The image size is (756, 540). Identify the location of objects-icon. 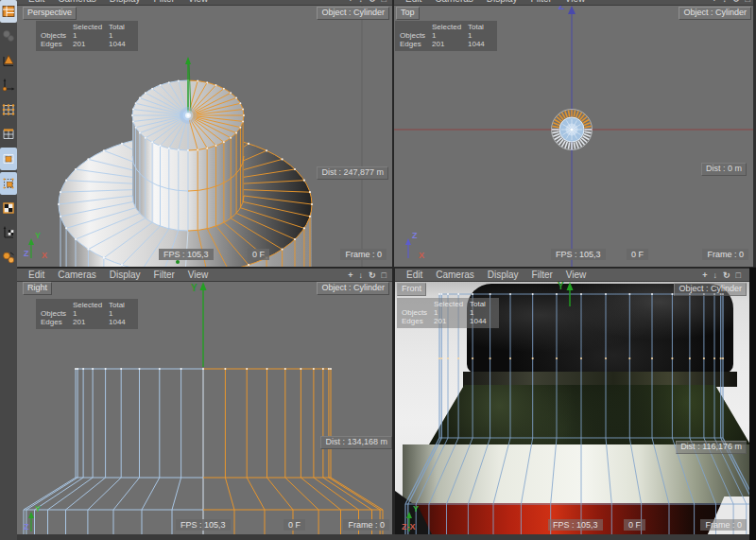
(9, 36).